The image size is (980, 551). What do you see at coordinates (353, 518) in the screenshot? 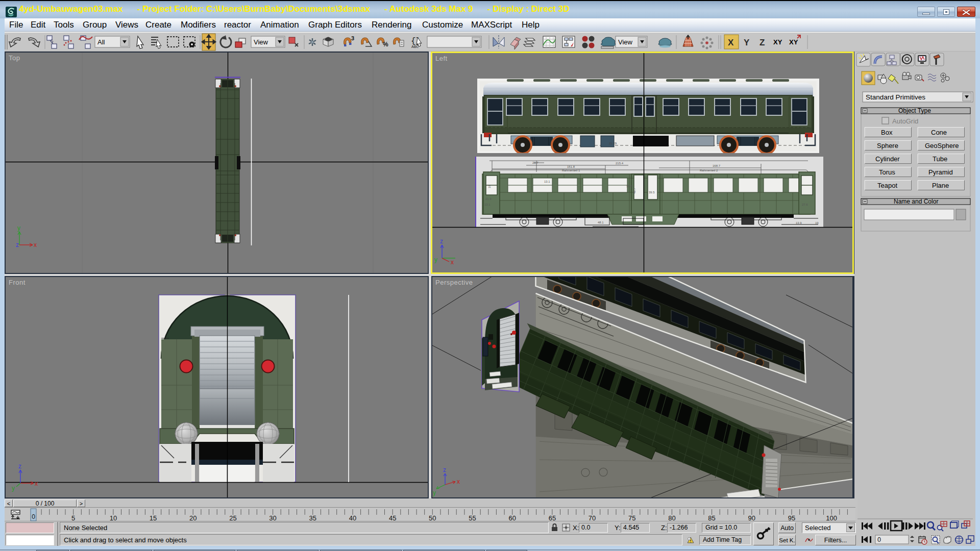
I see `svg-text: 40` at bounding box center [353, 518].